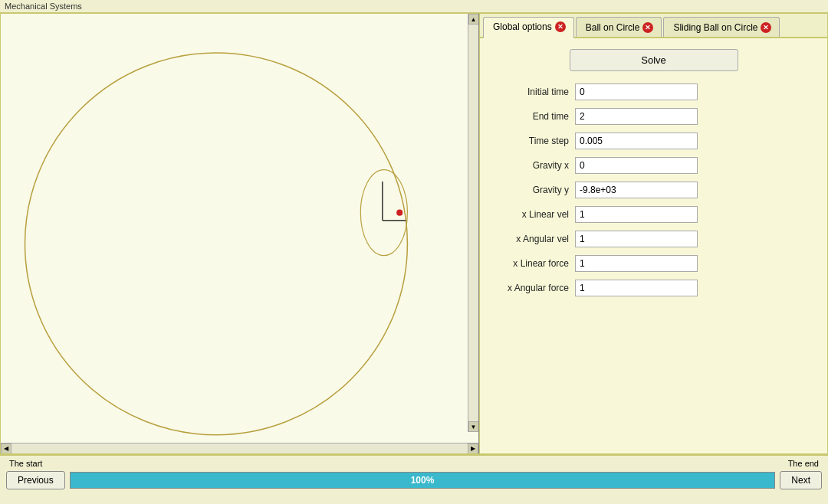  Describe the element at coordinates (803, 463) in the screenshot. I see `end-label: The end` at that location.